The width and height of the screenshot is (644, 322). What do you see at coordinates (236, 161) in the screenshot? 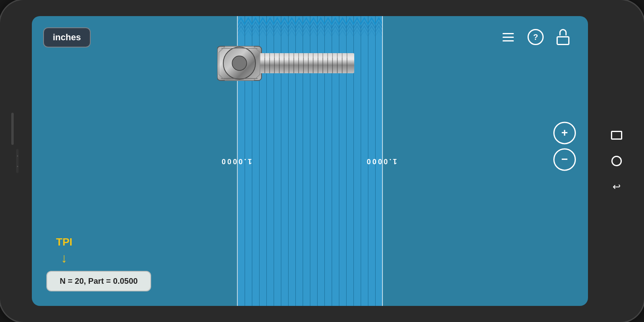
I see `measurement-label-left: 1.0000` at bounding box center [236, 161].